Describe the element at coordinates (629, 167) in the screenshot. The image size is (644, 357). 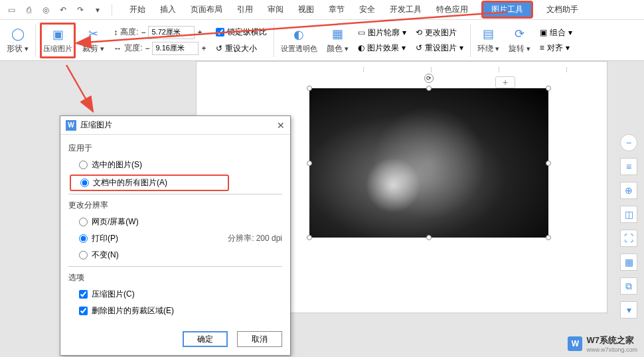
I see `layout-tool: ≡` at that location.